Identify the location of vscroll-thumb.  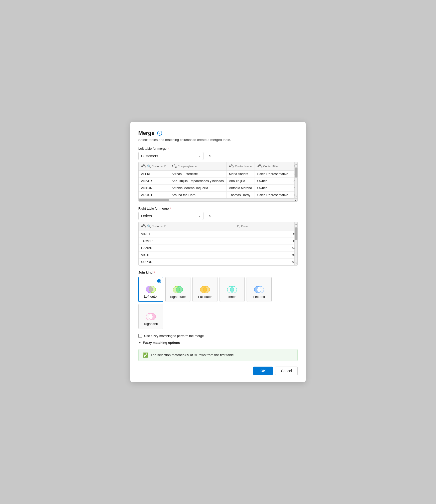
(296, 173).